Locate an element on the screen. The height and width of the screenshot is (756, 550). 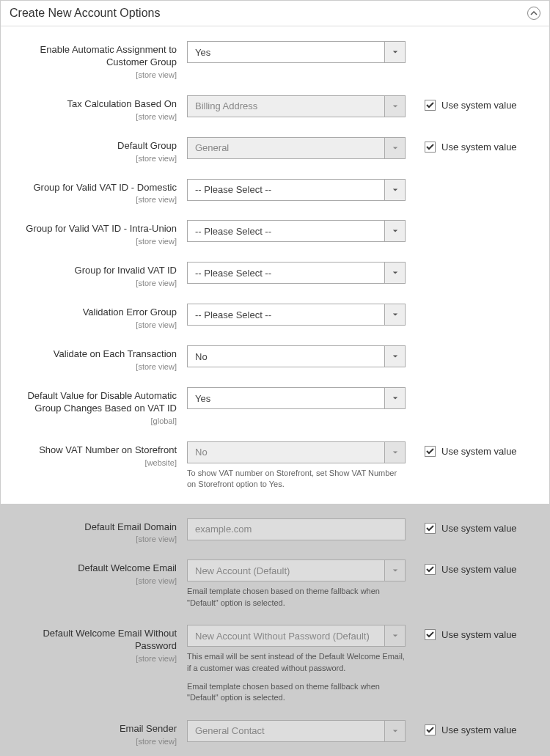
row-show-vat: Show VAT Number on Storefront [website] … is located at coordinates (275, 466).